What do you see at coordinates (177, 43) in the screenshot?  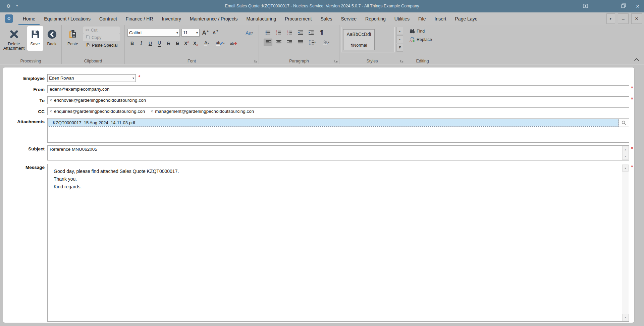 I see `double-strikethrough-button: S` at bounding box center [177, 43].